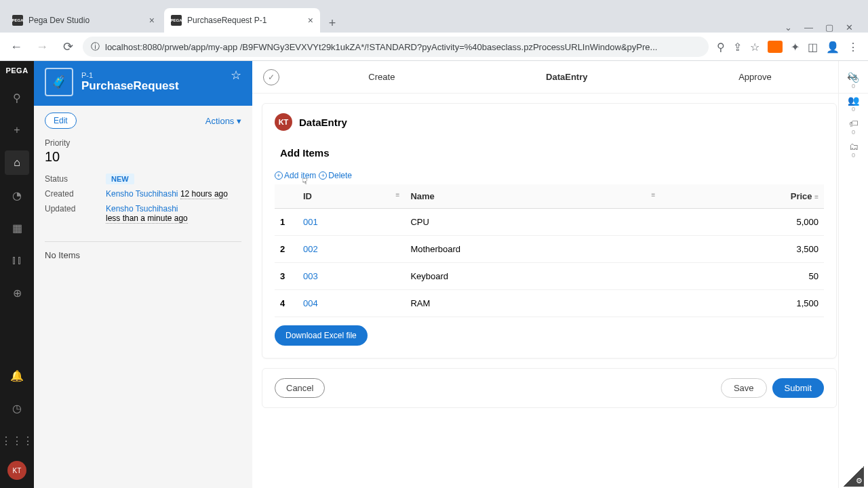 This screenshot has width=868, height=488. I want to click on cell-name: CPU, so click(533, 222).